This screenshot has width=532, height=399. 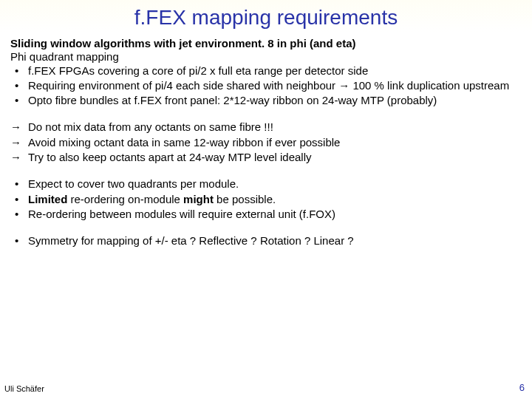 What do you see at coordinates (266, 241) in the screenshot?
I see `bullet-item: Symmetry for mapping of +/- eta ? Reflec…` at bounding box center [266, 241].